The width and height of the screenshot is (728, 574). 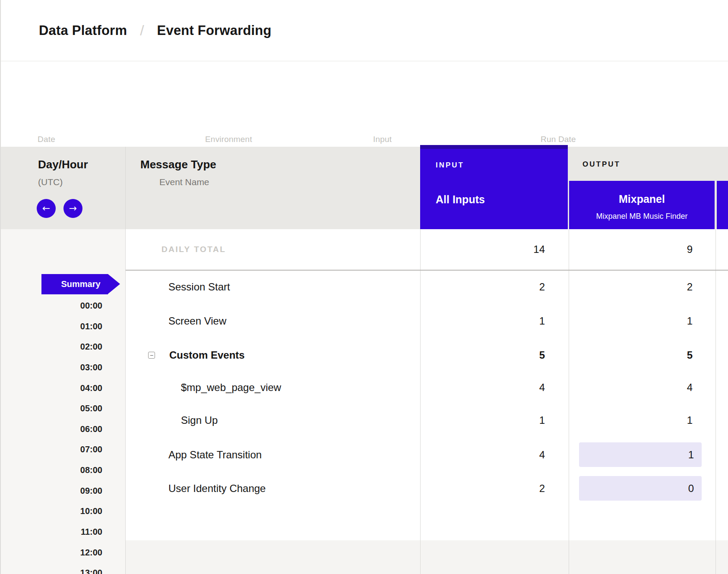 What do you see at coordinates (640, 489) in the screenshot?
I see `highlighted-output-cell: 0` at bounding box center [640, 489].